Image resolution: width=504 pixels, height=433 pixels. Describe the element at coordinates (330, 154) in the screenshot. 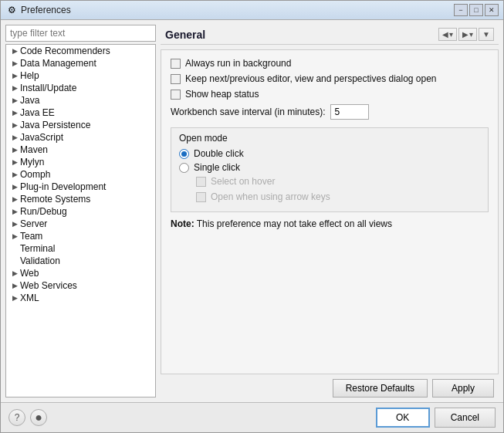

I see `double-click-row: Double click` at that location.